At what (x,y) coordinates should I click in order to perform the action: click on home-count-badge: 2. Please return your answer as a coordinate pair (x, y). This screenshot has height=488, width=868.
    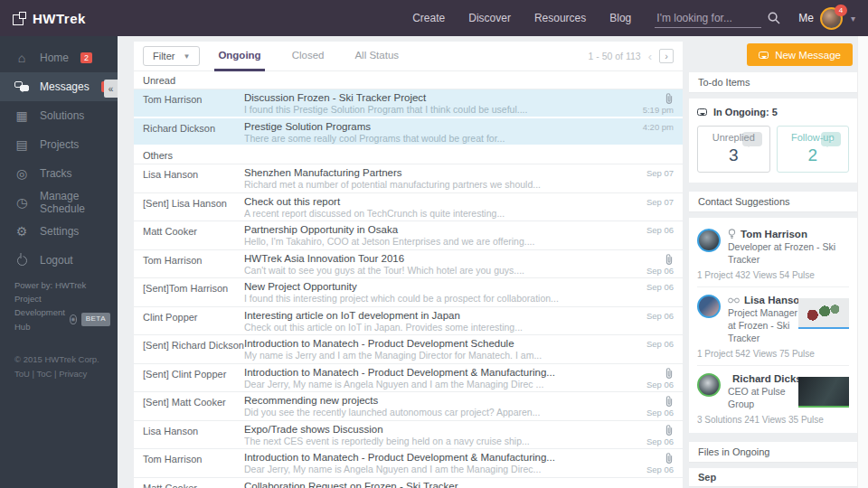
    Looking at the image, I should click on (87, 58).